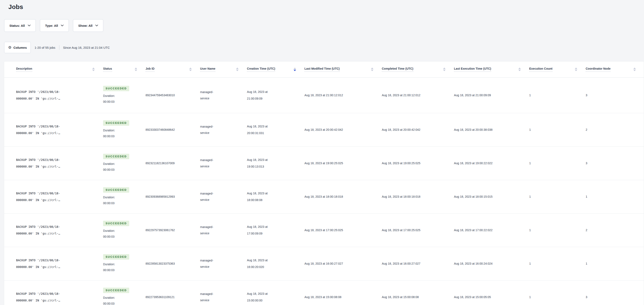  I want to click on cell-coordinator_node: 3, so click(615, 95).